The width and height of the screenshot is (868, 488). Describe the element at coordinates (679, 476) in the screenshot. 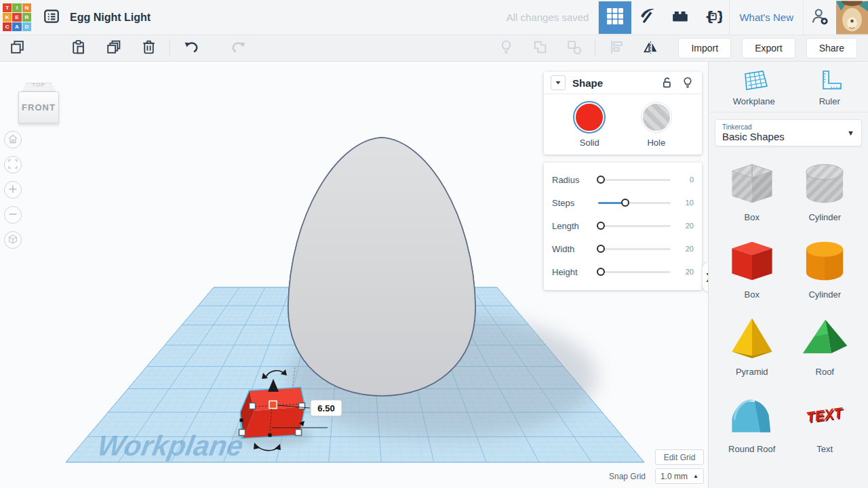

I see `snap-grid-select: 1.0 mm ▲` at that location.